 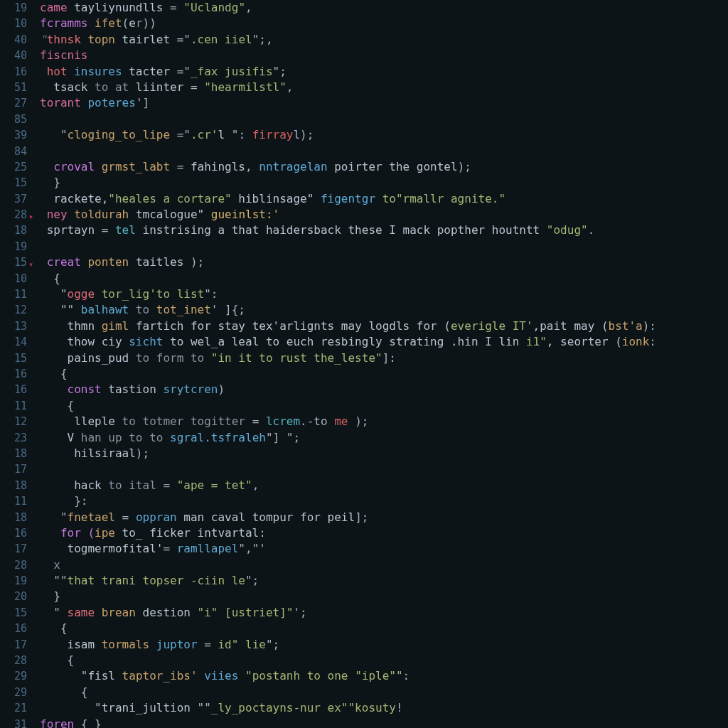 I want to click on token: figentgr, so click(x=351, y=199).